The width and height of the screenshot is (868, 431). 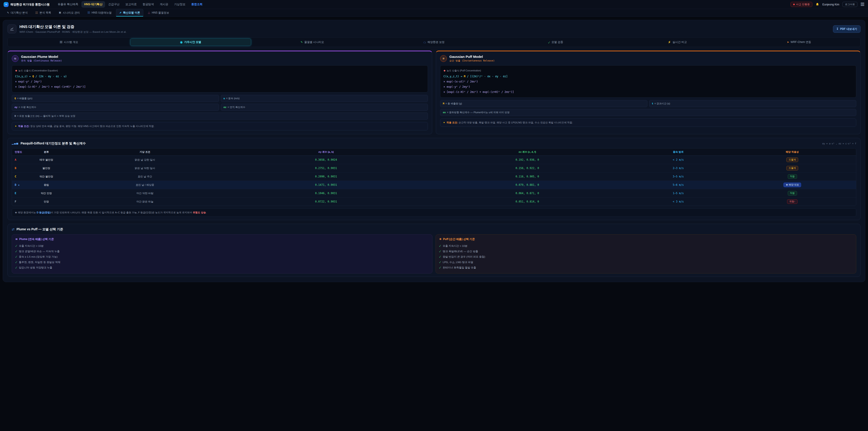 What do you see at coordinates (678, 193) in the screenshot?
I see `wind-cell: 1–5 m/s` at bounding box center [678, 193].